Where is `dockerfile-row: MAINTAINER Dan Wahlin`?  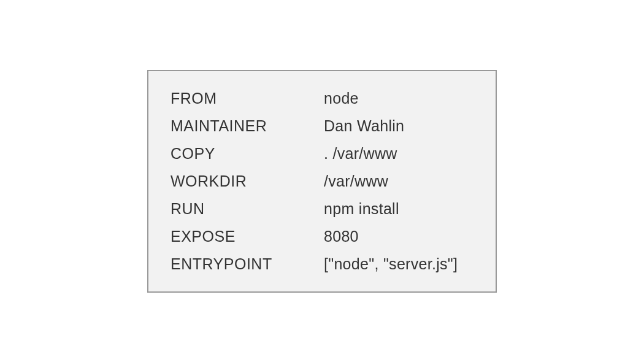
dockerfile-row: MAINTAINER Dan Wahlin is located at coordinates (321, 126).